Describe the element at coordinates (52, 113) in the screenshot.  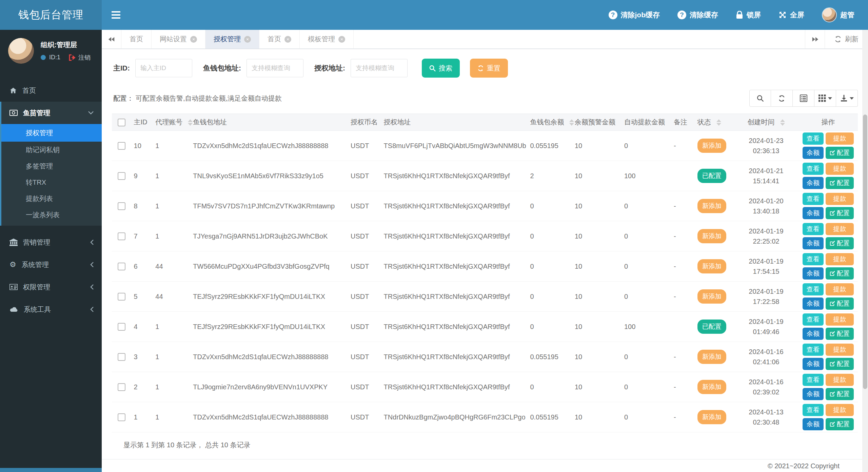
I see `sidebar-item-fish-management: 鱼苗管理` at that location.